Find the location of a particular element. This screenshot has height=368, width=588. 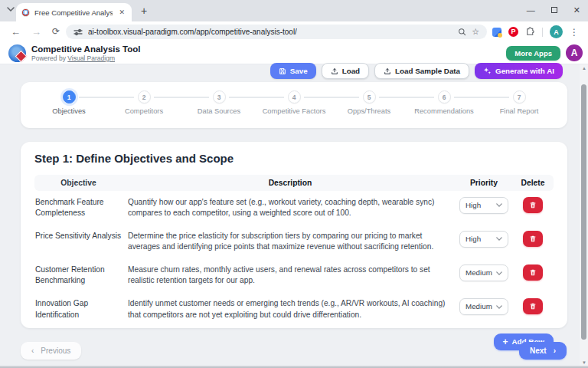

stepper: 1Objectives2Competitors3Data Sources4Com… is located at coordinates (294, 103).